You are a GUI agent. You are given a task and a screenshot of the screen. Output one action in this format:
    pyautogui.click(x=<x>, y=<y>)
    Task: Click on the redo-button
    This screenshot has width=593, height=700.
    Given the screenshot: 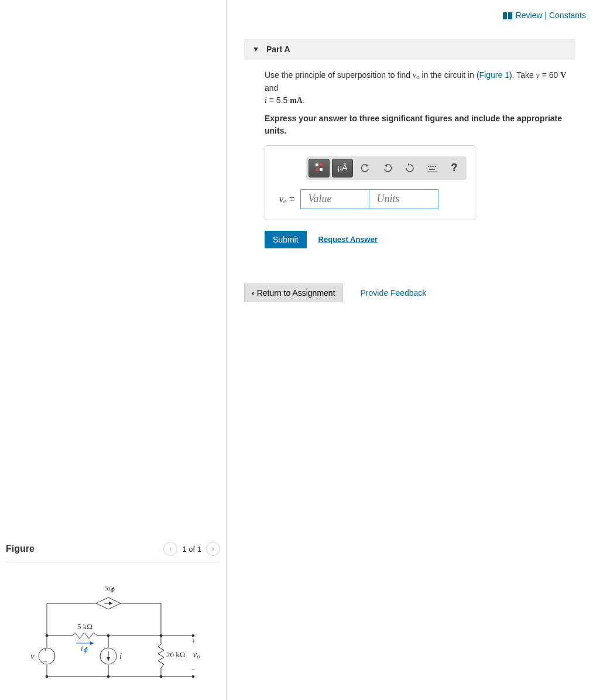 What is the action you would take?
    pyautogui.click(x=388, y=168)
    